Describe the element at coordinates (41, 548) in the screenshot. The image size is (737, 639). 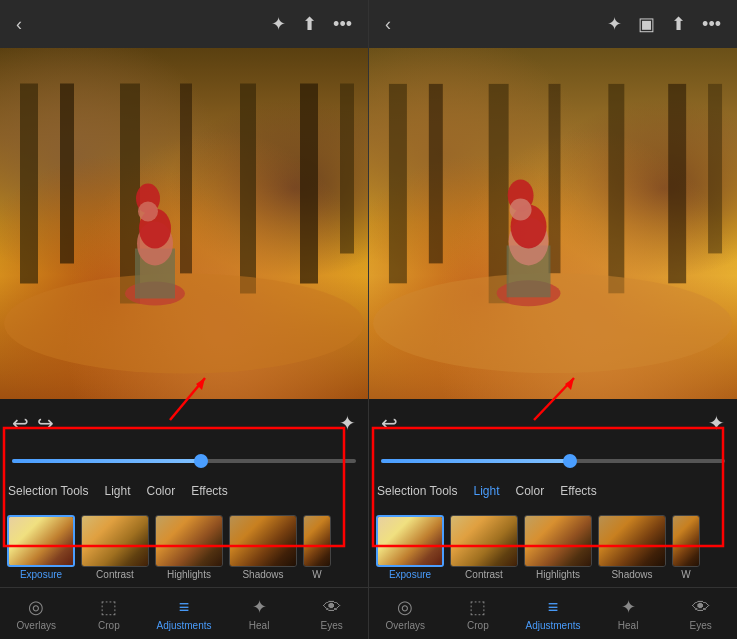
I see `left-thumb-exposure: Exposure` at that location.